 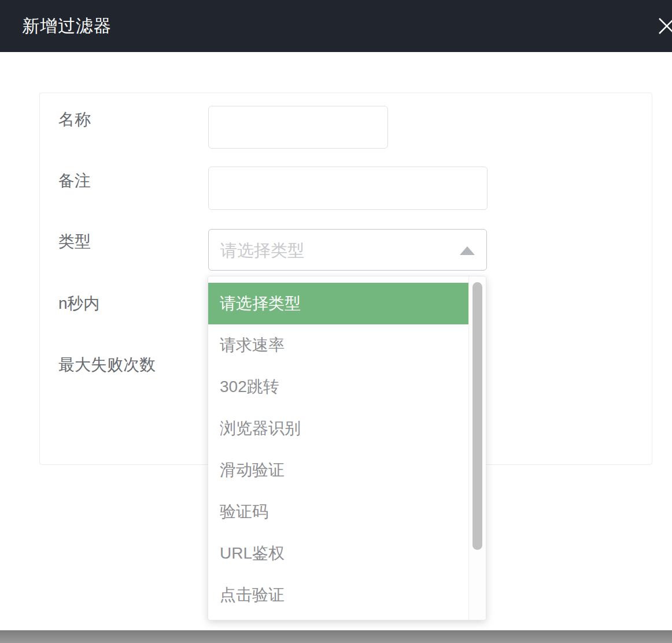 What do you see at coordinates (336, 637) in the screenshot?
I see `page-bottom-scrollbar` at bounding box center [336, 637].